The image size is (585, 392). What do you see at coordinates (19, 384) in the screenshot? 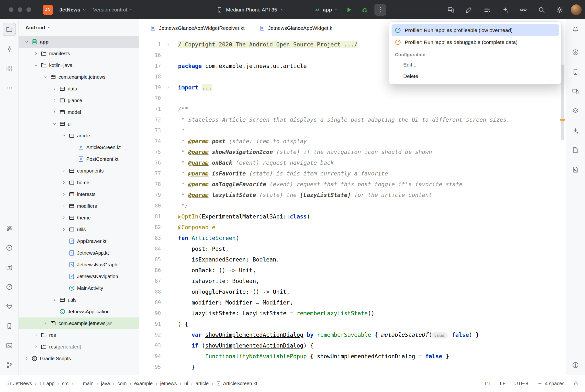
I see `breadcrumb-item: JetNews` at bounding box center [19, 384].